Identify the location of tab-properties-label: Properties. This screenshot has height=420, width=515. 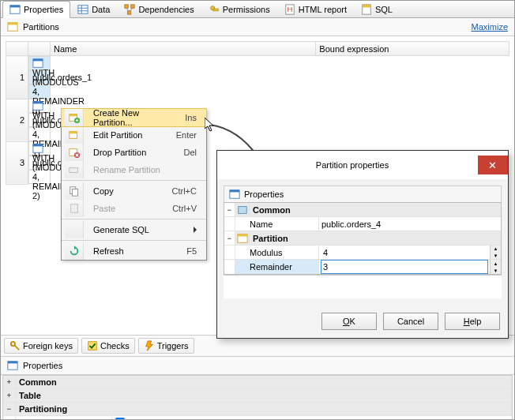
(43, 9).